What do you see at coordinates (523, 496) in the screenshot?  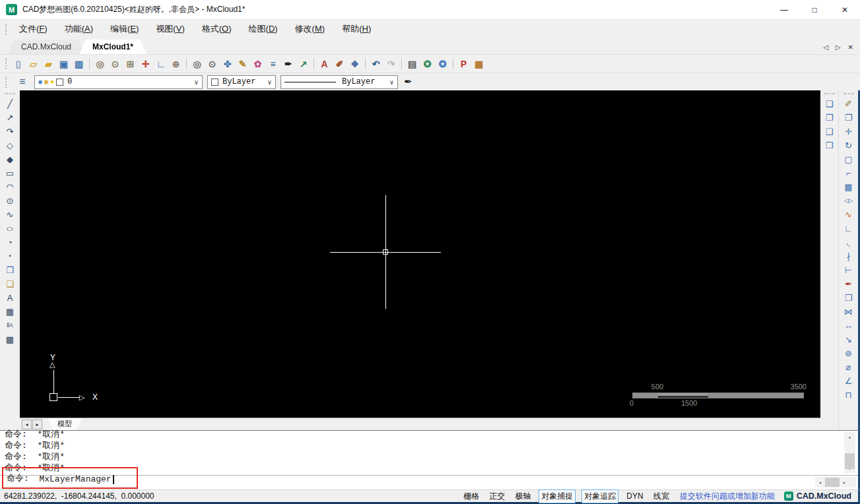 I see `toggle-polar: 极轴` at bounding box center [523, 496].